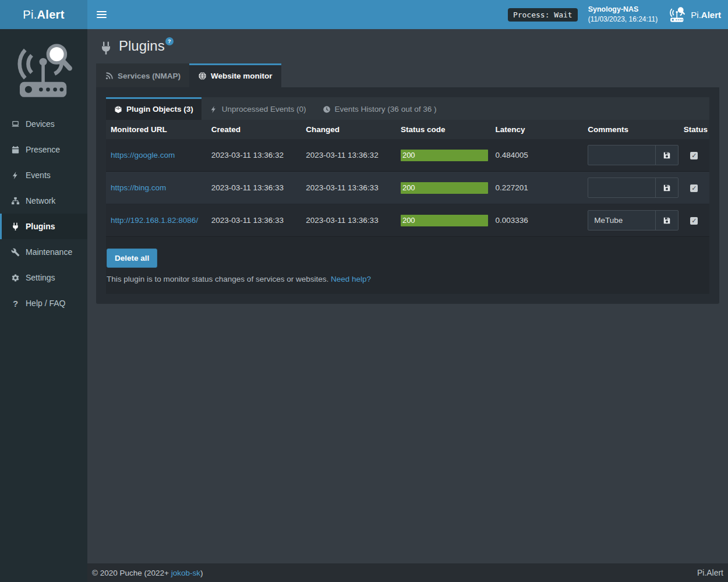  What do you see at coordinates (327, 109) in the screenshot?
I see `clock-icon` at bounding box center [327, 109].